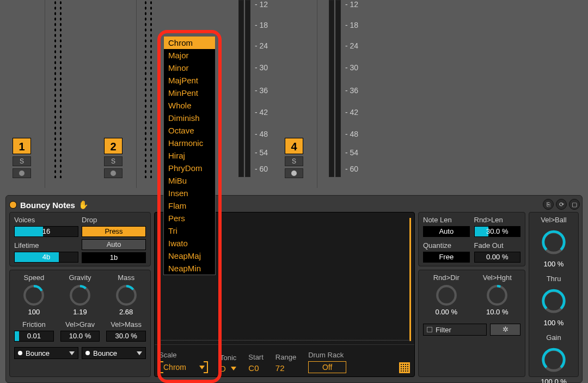  Describe the element at coordinates (258, 94) in the screenshot. I see `fader-3: 12 18 24 30 36 42 48 54 60` at that location.